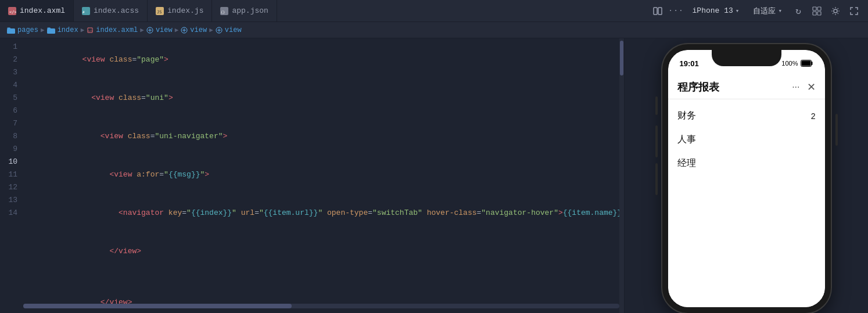 The width and height of the screenshot is (868, 313). Describe the element at coordinates (835, 11) in the screenshot. I see `gear-icon` at that location.